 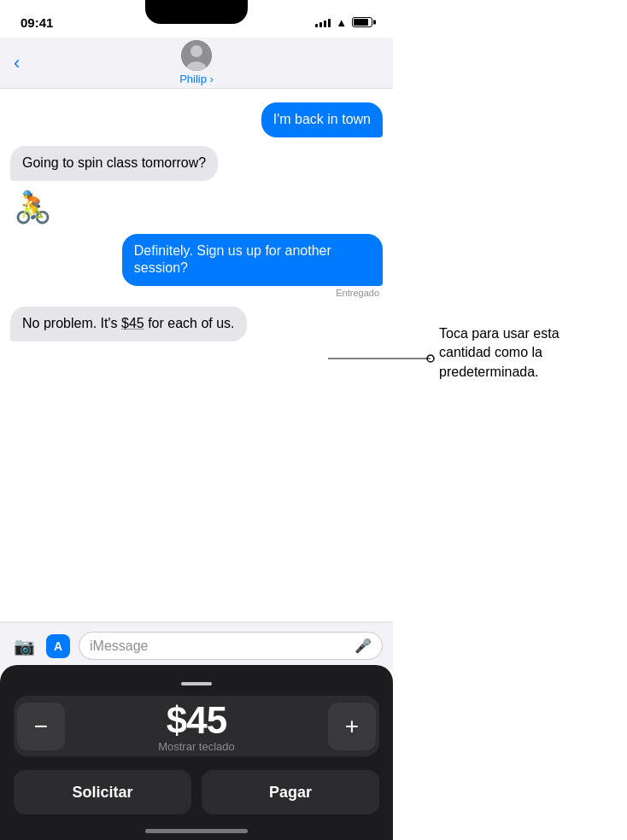 What do you see at coordinates (363, 645) in the screenshot?
I see `mic-icon: 🎤` at bounding box center [363, 645].